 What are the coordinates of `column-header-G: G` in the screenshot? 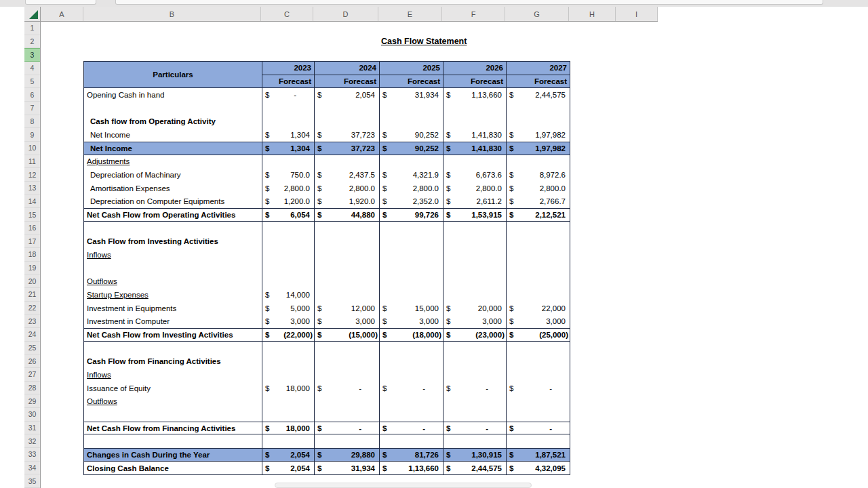 It's located at (537, 14).